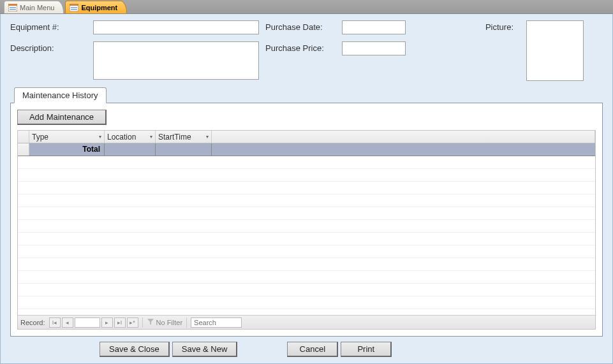 This screenshot has height=364, width=613. Describe the element at coordinates (306, 150) in the screenshot. I see `datasheet-total-row: Total` at that location.